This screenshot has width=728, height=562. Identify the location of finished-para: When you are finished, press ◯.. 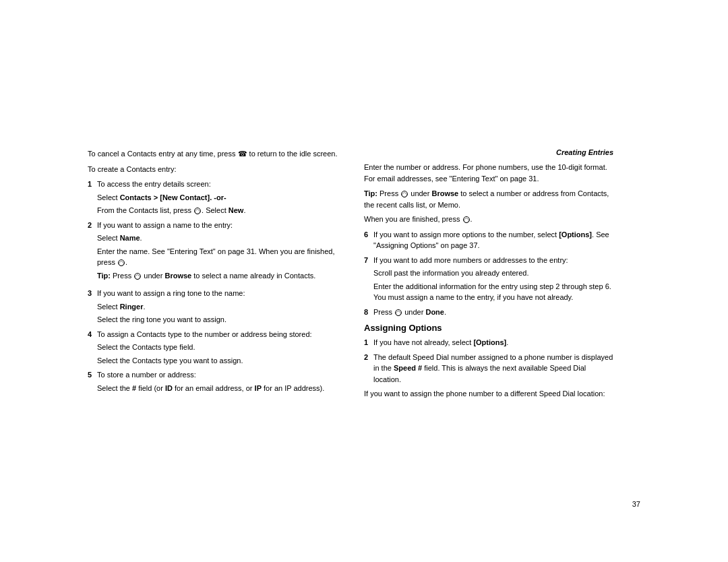
(489, 220).